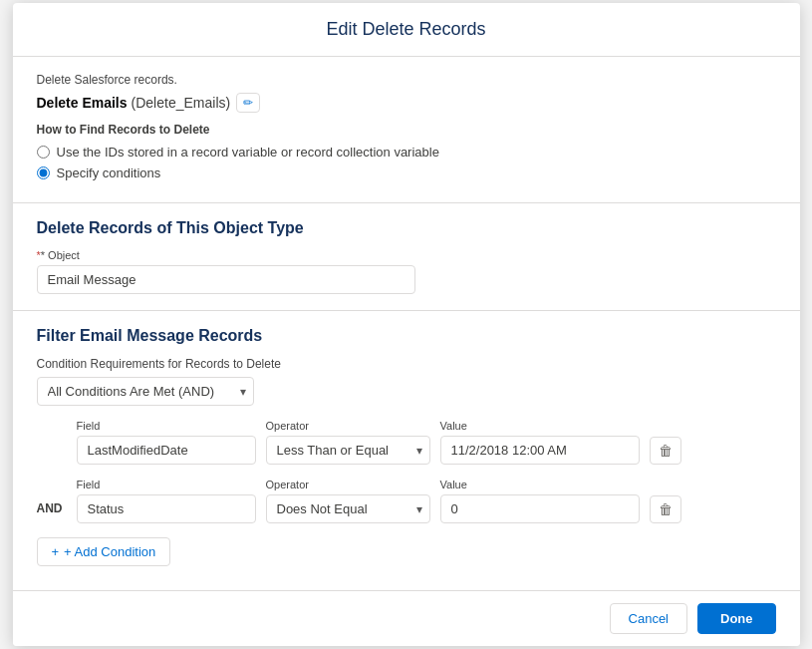  What do you see at coordinates (104, 552) in the screenshot?
I see `add-condition-button: + + Add Condition` at bounding box center [104, 552].